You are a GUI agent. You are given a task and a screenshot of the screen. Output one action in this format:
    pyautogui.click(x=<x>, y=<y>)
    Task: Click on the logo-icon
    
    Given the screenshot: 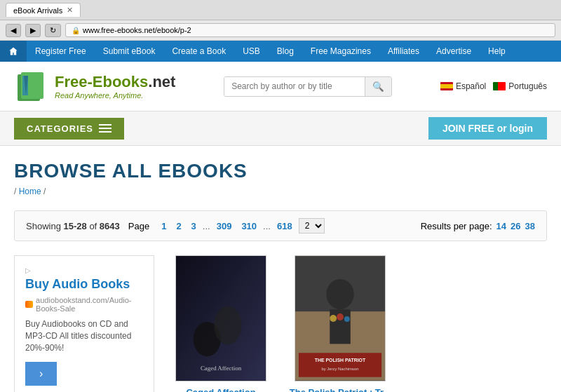 What is the action you would take?
    pyautogui.click(x=32, y=86)
    